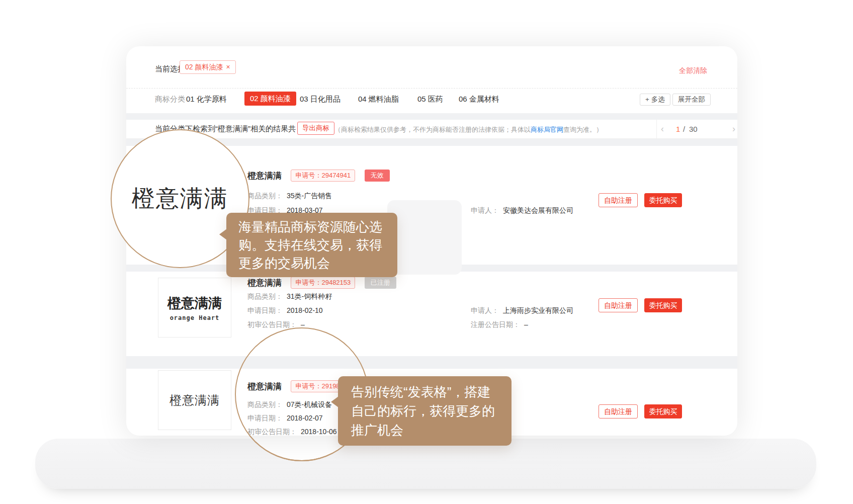 The height and width of the screenshot is (504, 853). What do you see at coordinates (271, 99) in the screenshot?
I see `category-item-02-selected: 02 颜料油漆` at bounding box center [271, 99].